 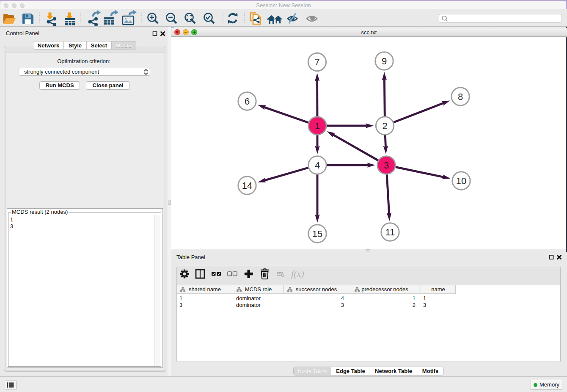 What do you see at coordinates (461, 181) in the screenshot?
I see `svg-text: 10` at bounding box center [461, 181].